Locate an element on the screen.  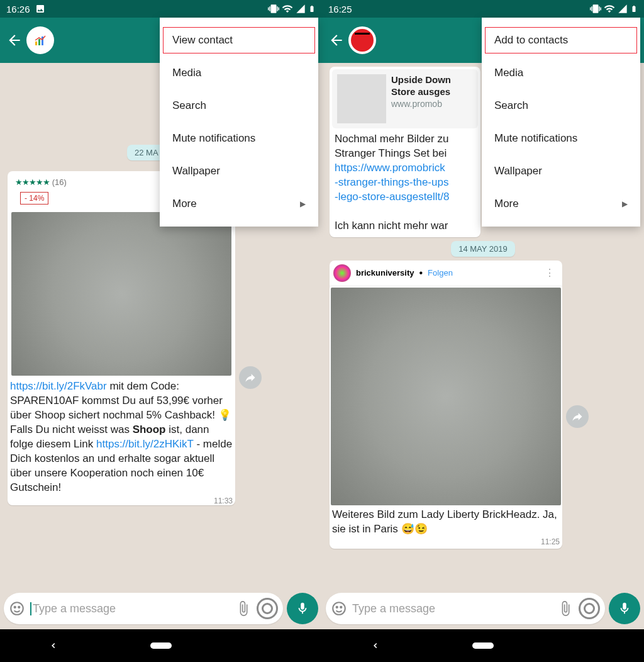
message-bubble: Upside DownStore ausges www.promob Nochm… is located at coordinates (405, 152).